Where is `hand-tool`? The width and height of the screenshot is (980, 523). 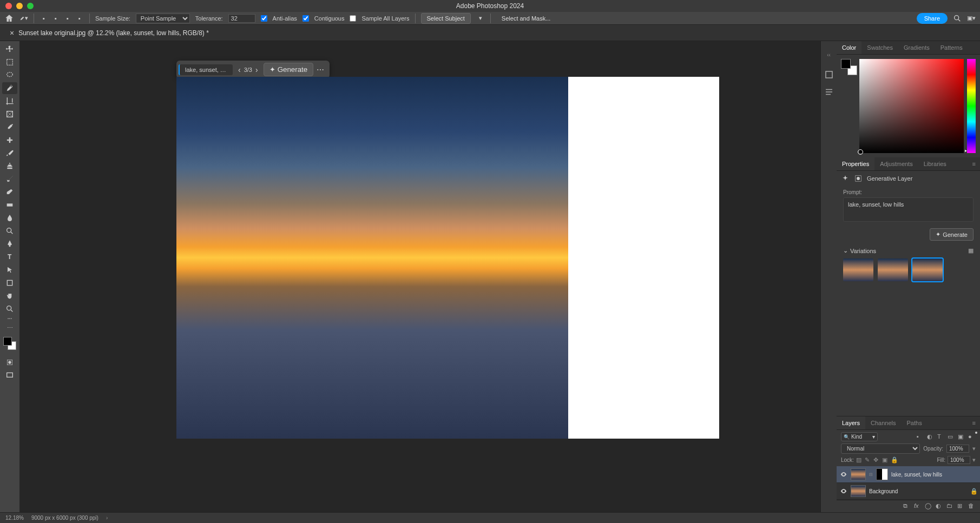 hand-tool is located at coordinates (10, 296).